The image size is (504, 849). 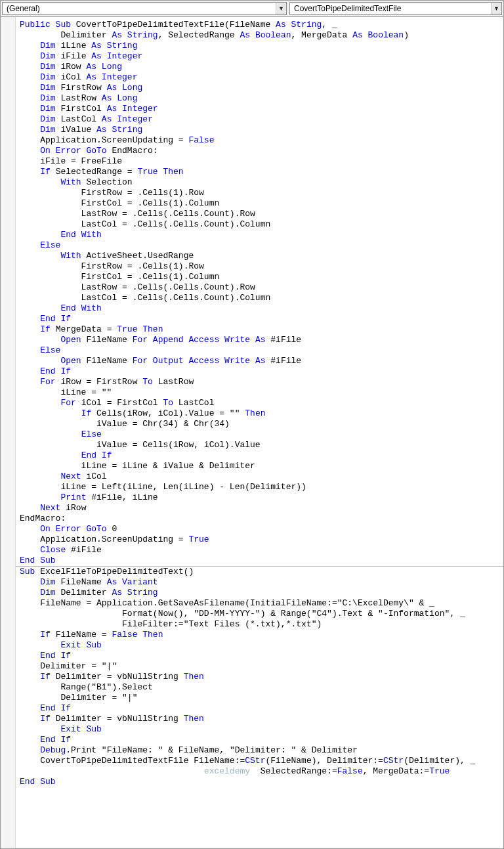 I want to click on code-line: Dim FirstCol As Integer, so click(x=260, y=109).